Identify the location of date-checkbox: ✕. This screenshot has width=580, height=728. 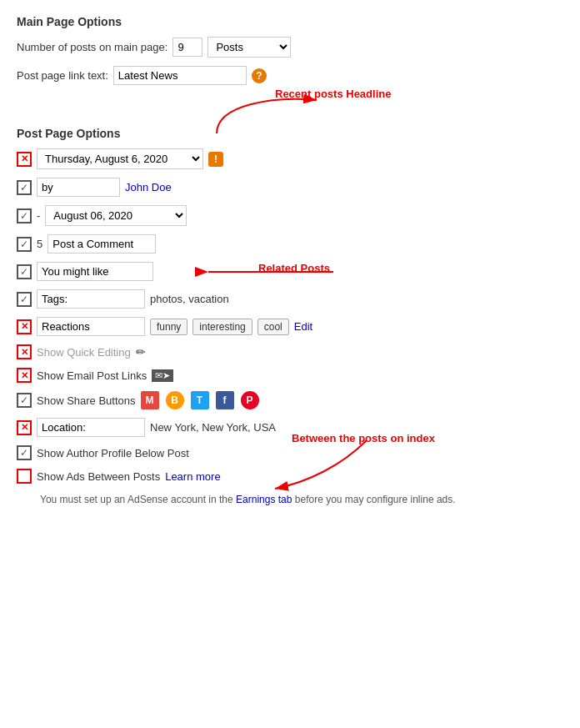
(24, 159).